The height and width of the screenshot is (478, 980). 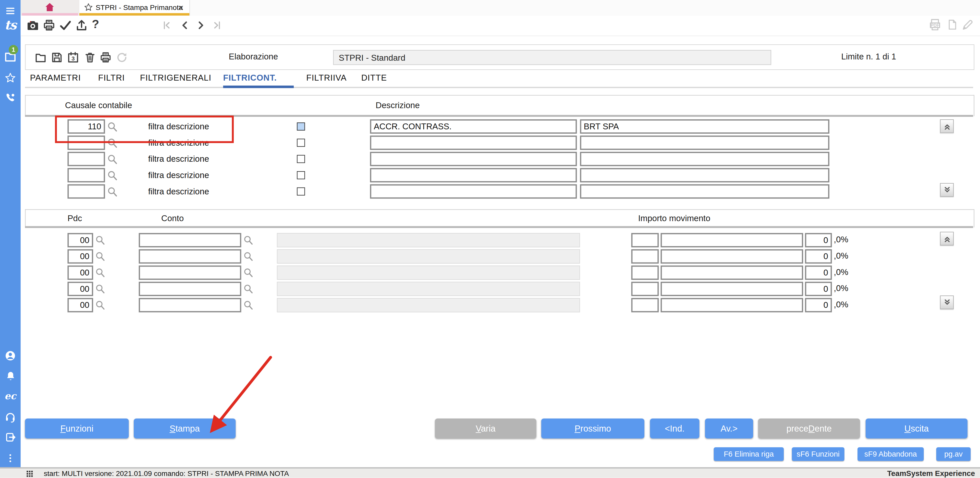 What do you see at coordinates (185, 25) in the screenshot?
I see `nav-prev-button` at bounding box center [185, 25].